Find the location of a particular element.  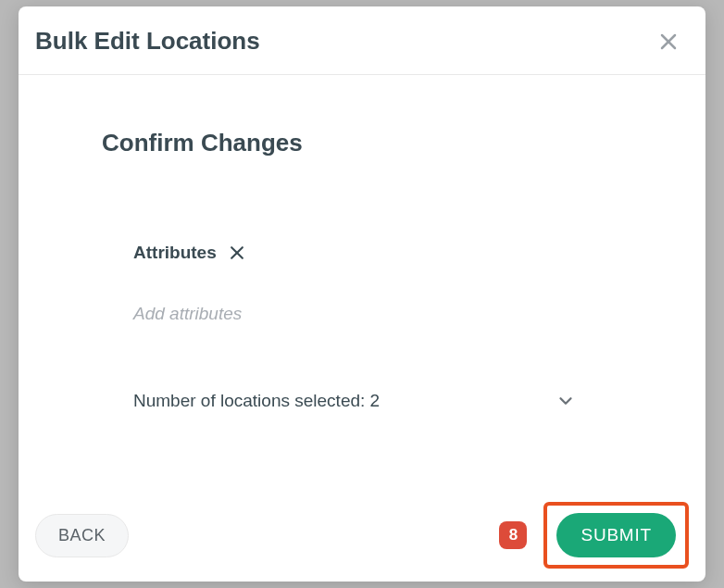

locations-selected-label: Number of locations selected: 2 is located at coordinates (256, 401).